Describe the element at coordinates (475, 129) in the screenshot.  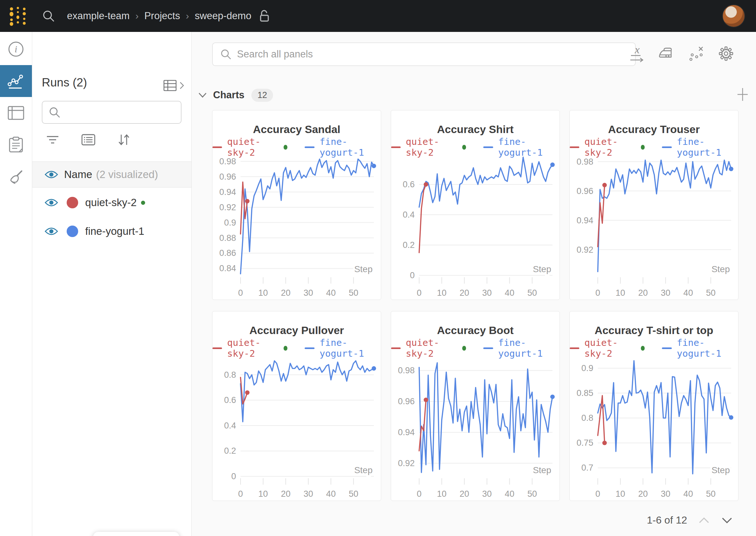
I see `chart-title: Accuracy Shirt` at that location.